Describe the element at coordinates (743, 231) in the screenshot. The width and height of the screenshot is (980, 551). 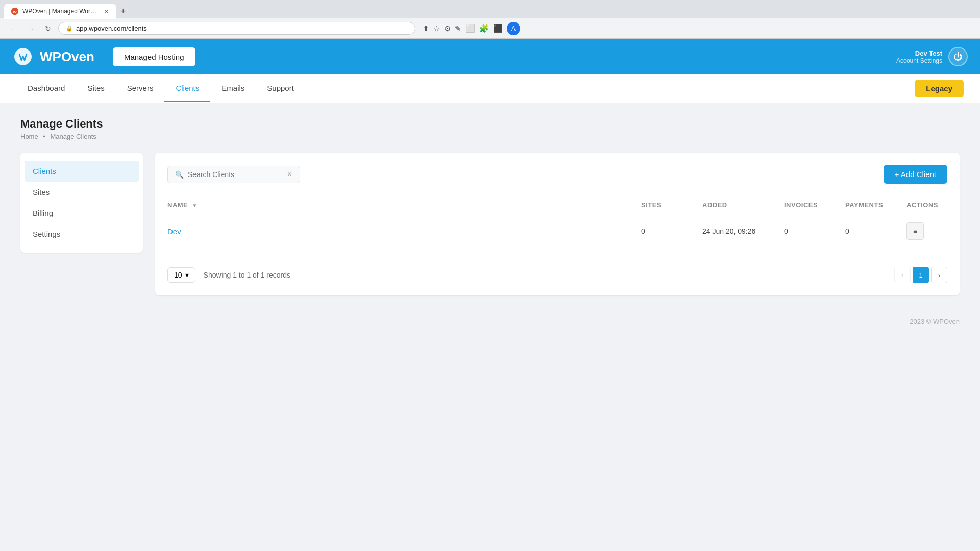
I see `client-added-cell: 24 Jun 20, 09:26` at that location.